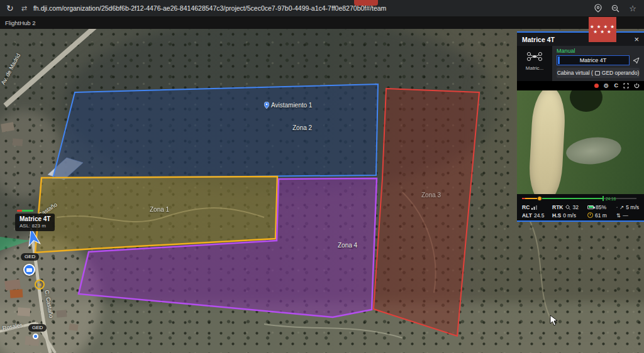 This screenshot has height=353, width=644. Describe the element at coordinates (611, 198) in the screenshot. I see `flight-time-value: 24:16` at that location.